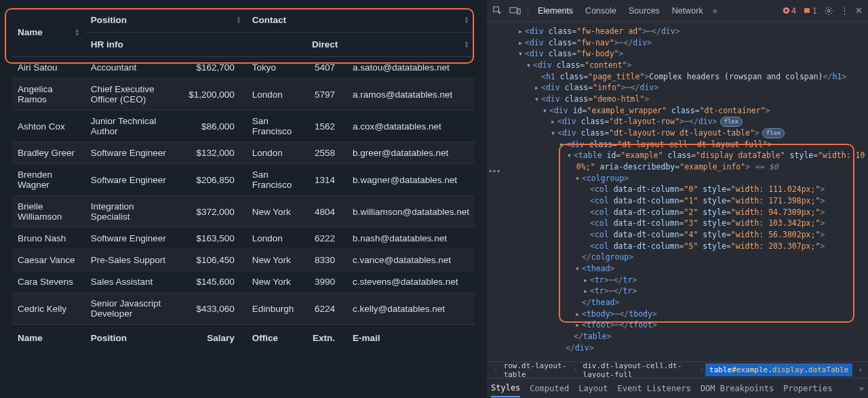 Image resolution: width=868 pixels, height=398 pixels. What do you see at coordinates (133, 95) in the screenshot?
I see `cell-position: Chief Executive Officer (CEO)` at bounding box center [133, 95].